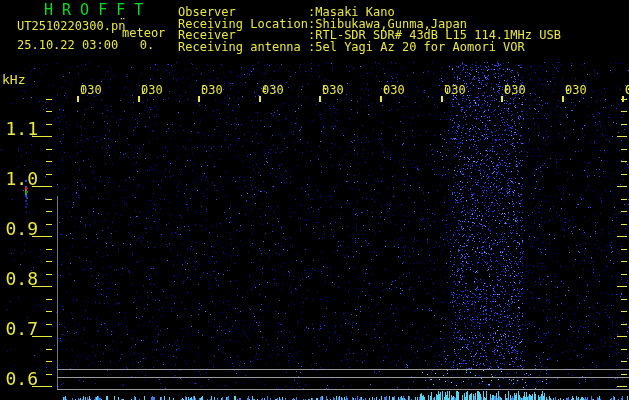  I want to click on header-field-value: 5el Yagi Az 20 for Aomori VOR, so click(420, 47).